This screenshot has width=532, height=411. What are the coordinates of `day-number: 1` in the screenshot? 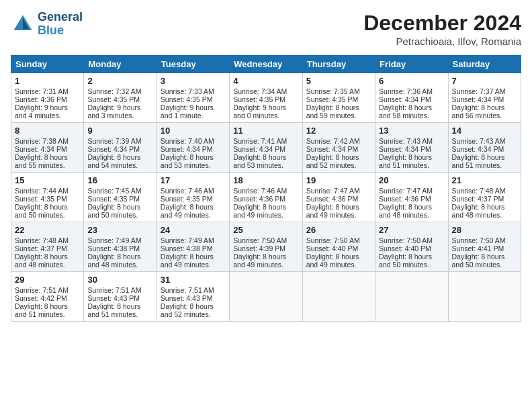 It's located at (47, 81).